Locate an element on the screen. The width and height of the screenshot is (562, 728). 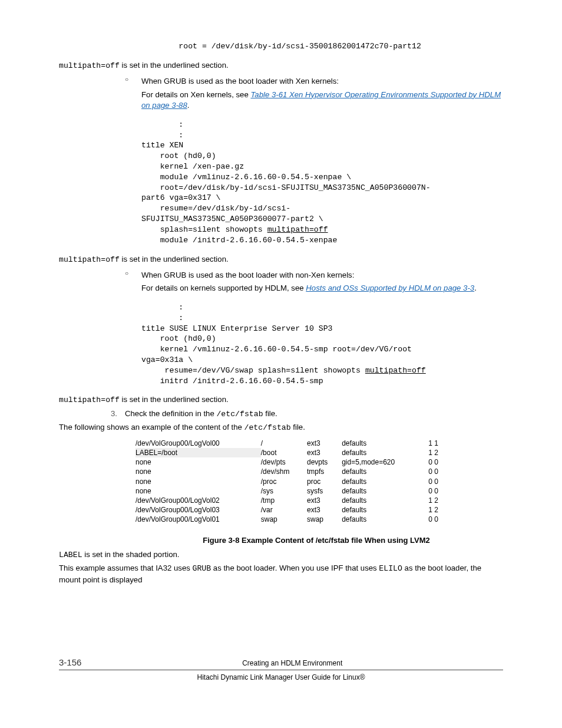
table-cell: 1 1 is located at coordinates (432, 443).